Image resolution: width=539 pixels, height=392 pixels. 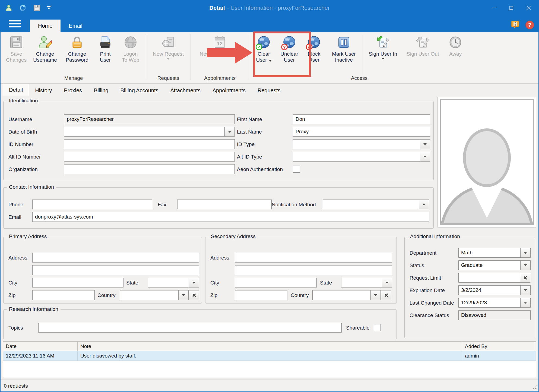 What do you see at coordinates (530, 25) in the screenshot?
I see `help-button: ?` at bounding box center [530, 25].